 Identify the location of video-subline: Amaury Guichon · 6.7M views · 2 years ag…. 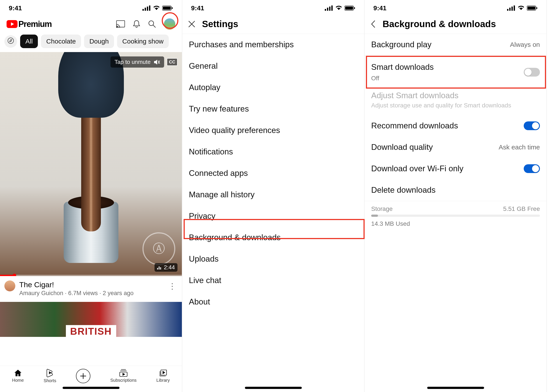
(91, 293).